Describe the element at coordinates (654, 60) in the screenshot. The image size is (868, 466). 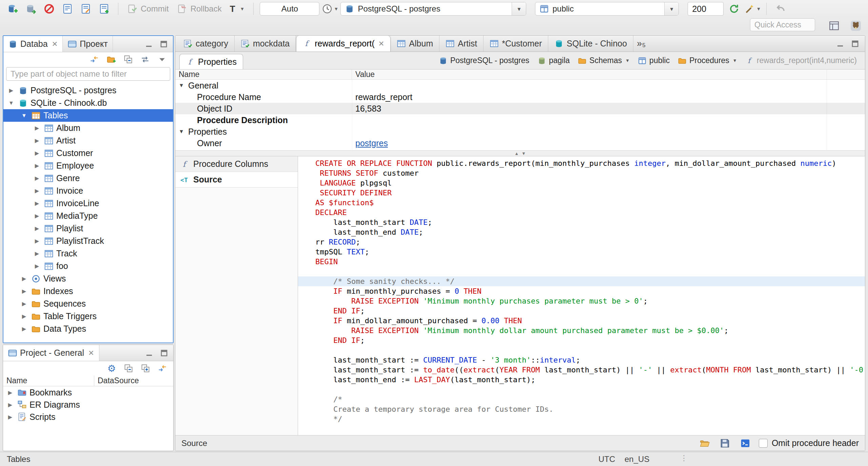
I see `breadcrumb-item-public: public` at that location.